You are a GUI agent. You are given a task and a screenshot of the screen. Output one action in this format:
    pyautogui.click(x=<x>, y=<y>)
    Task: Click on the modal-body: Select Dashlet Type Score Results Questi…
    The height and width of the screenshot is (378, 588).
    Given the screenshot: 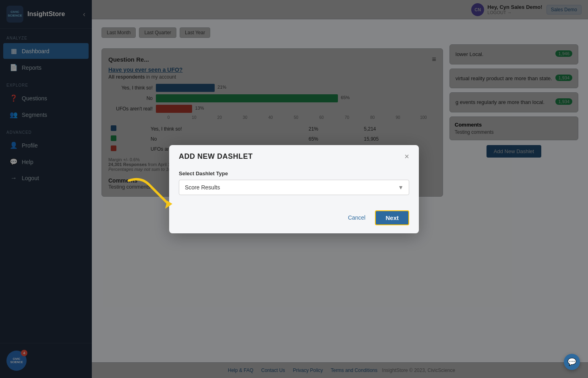 What is the action you would take?
    pyautogui.click(x=294, y=185)
    